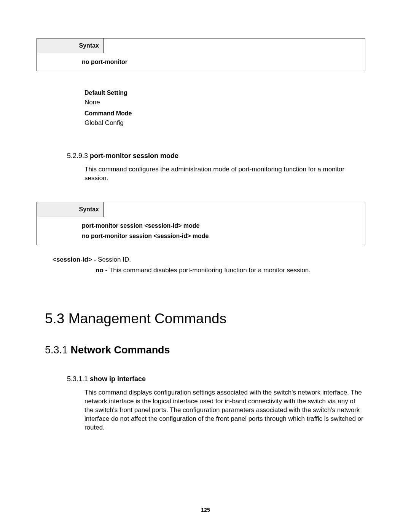 Image resolution: width=411 pixels, height=532 pixels. What do you see at coordinates (70, 209) in the screenshot?
I see `syntax-box-2-header: Syntax` at bounding box center [70, 209].